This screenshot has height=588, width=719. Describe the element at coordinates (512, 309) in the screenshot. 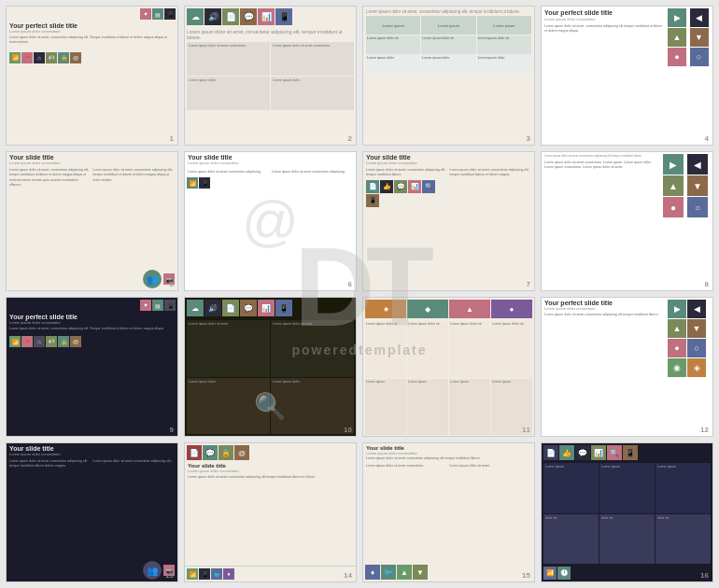

I see `s11-head4: ●` at that location.